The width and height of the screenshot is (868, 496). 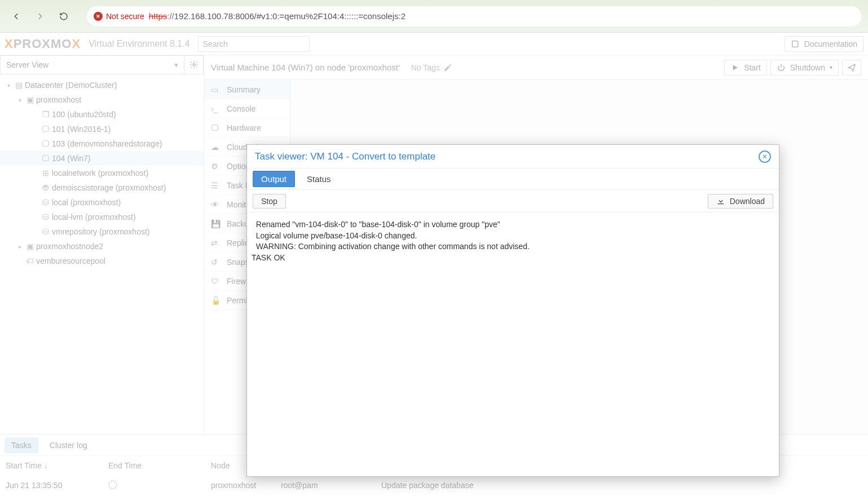 What do you see at coordinates (194, 65) in the screenshot?
I see `gear-button` at bounding box center [194, 65].